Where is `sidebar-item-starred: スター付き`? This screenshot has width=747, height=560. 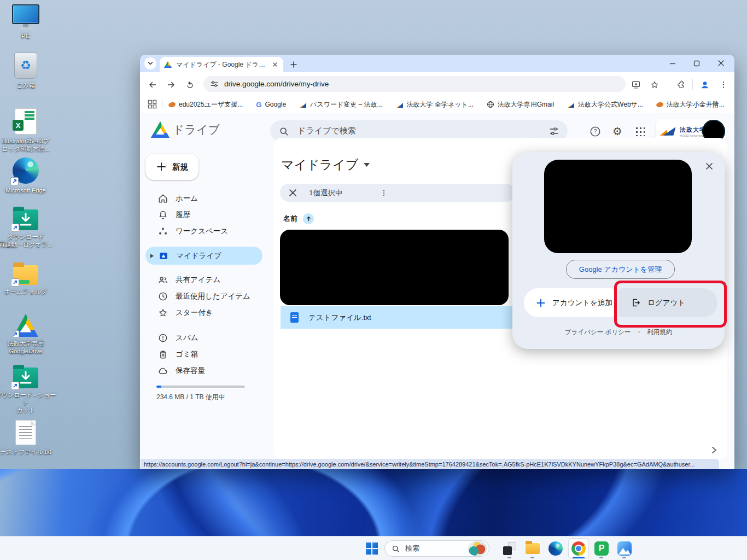
sidebar-item-starred: スター付き is located at coordinates (204, 313).